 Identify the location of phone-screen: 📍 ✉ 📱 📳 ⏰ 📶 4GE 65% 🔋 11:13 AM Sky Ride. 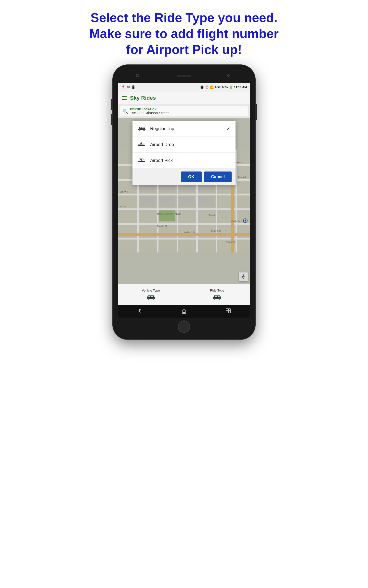
(184, 200).